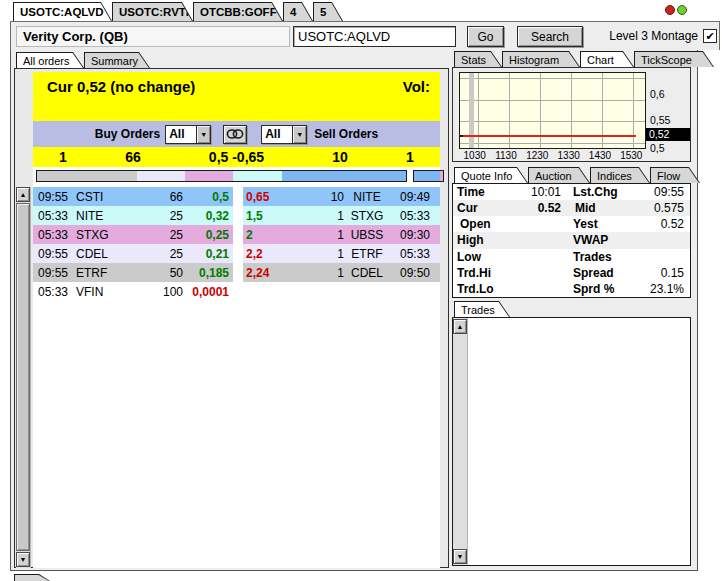 Image resolution: width=722 pixels, height=581 pixels. Describe the element at coordinates (410, 157) in the screenshot. I see `sell-mm-count: 1` at that location.